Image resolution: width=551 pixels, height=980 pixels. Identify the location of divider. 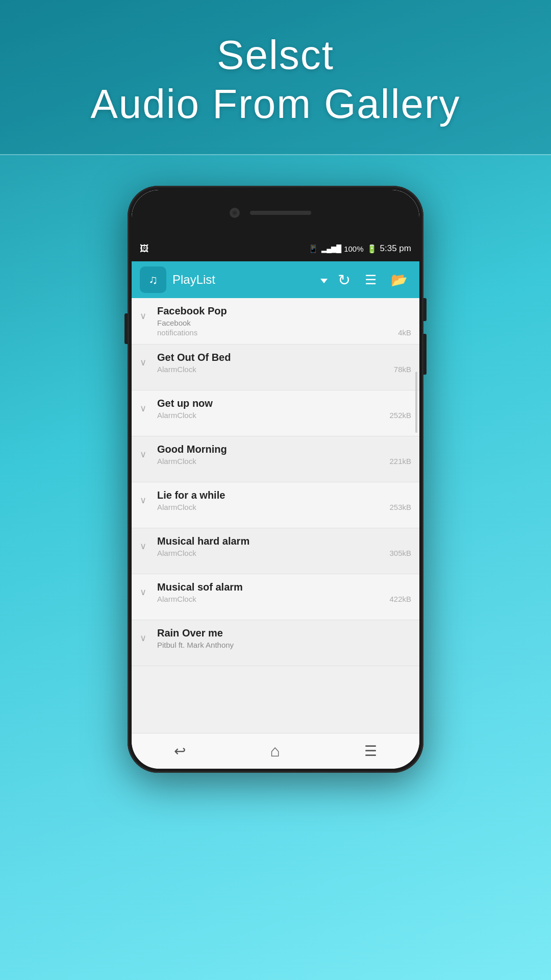
(276, 155).